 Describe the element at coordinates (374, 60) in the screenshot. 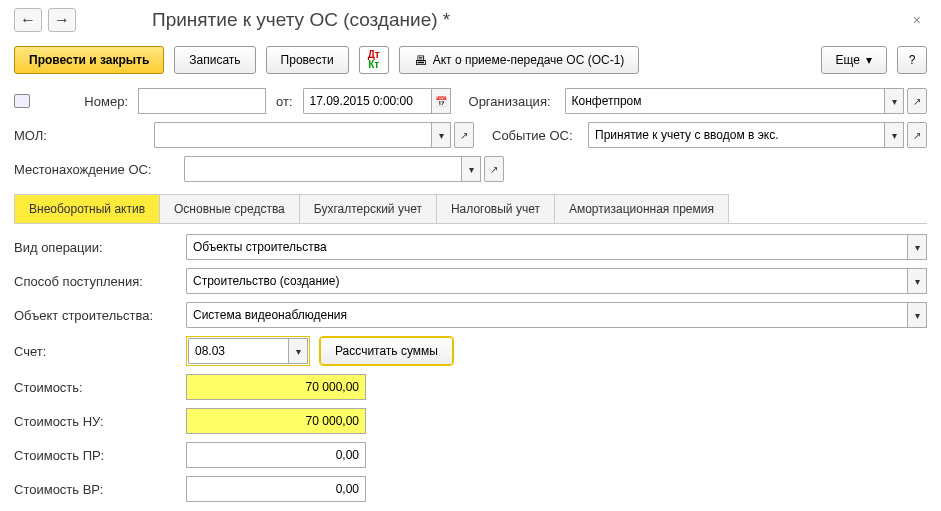

I see `debit-credit-button: ДтКт` at that location.